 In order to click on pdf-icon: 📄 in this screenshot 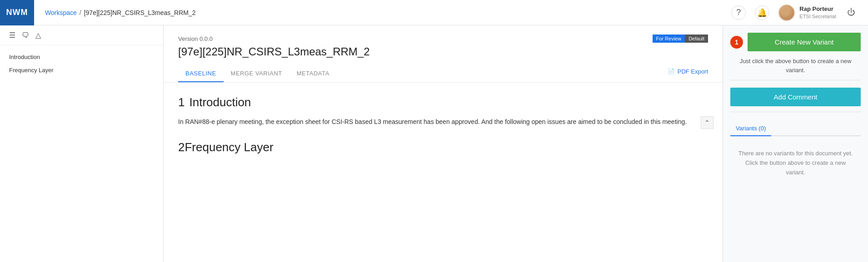, I will do `click(671, 72)`.